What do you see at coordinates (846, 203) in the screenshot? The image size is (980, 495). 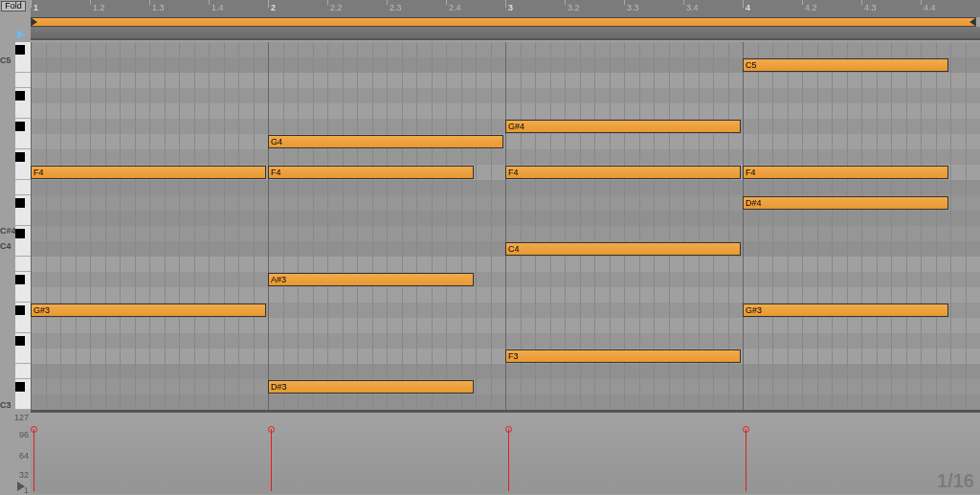 I see `midi-note: D#4` at bounding box center [846, 203].